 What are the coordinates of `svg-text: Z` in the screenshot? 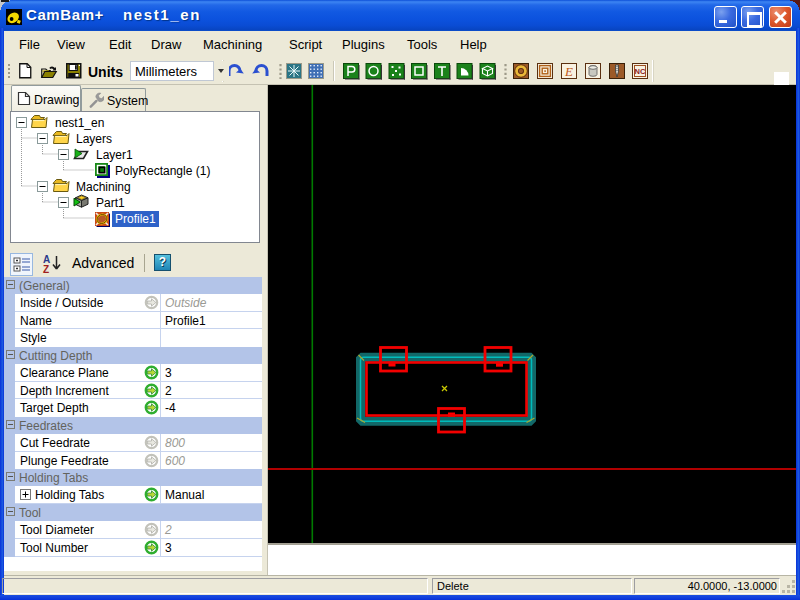 It's located at (46, 270).